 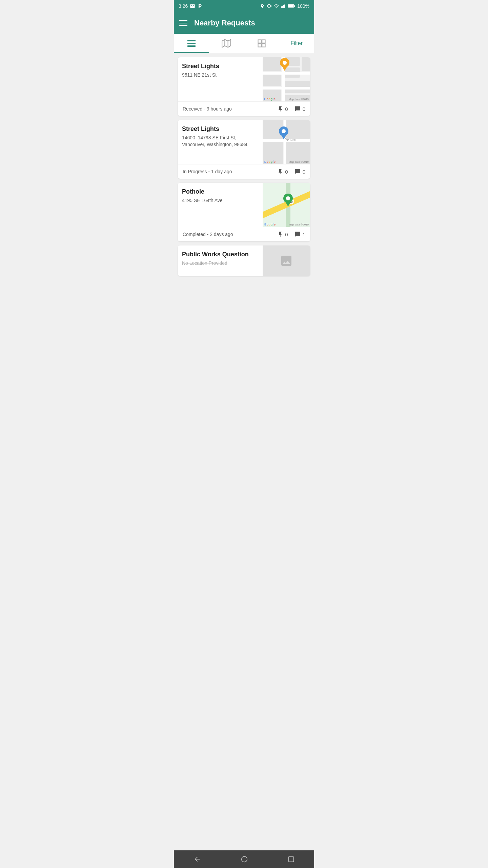 What do you see at coordinates (297, 43) in the screenshot?
I see `filter-button: Filter` at bounding box center [297, 43].